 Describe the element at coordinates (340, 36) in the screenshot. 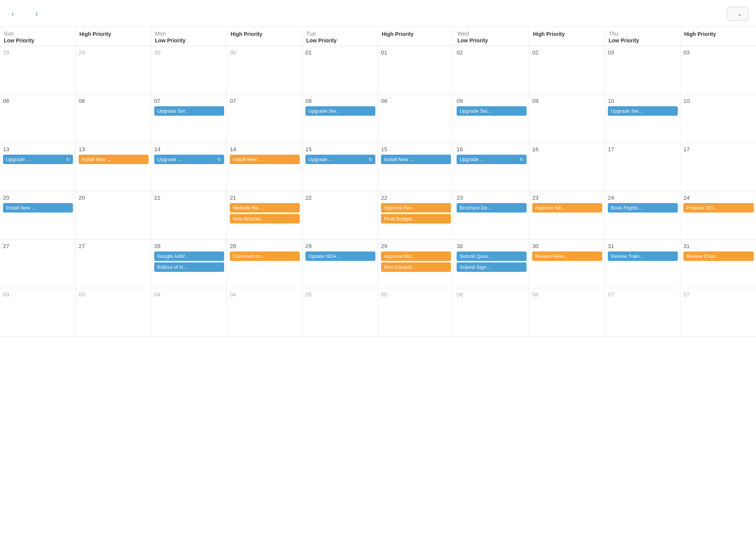

I see `day-col-header-low: TueLow Priority` at that location.